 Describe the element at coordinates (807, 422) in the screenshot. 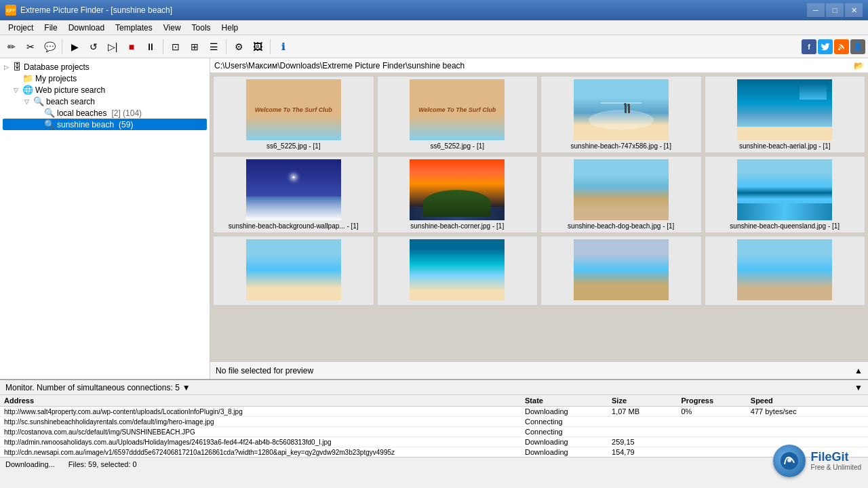

I see `row-speed` at that location.